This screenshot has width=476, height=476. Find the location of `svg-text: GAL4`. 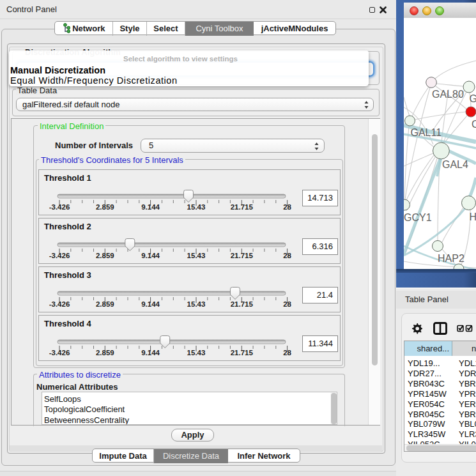

svg-text: GAL4 is located at coordinates (455, 165).